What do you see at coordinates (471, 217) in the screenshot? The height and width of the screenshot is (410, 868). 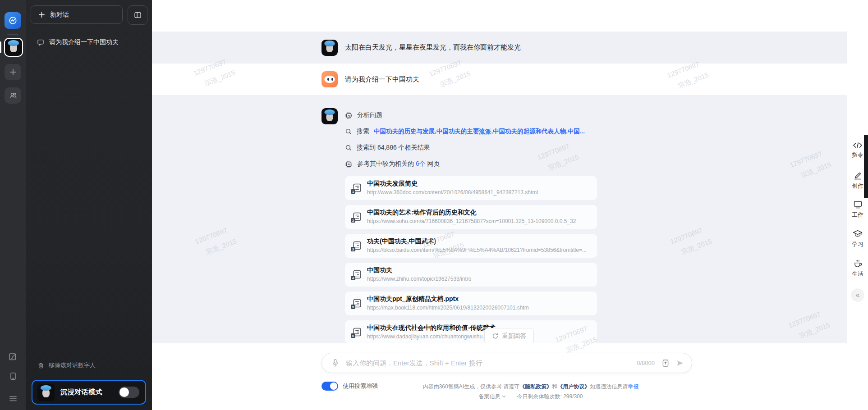 I see `web-result-card: 2 中国功夫的艺术:动作背后的历史和文化 https://www.sohu.co…` at bounding box center [471, 217].